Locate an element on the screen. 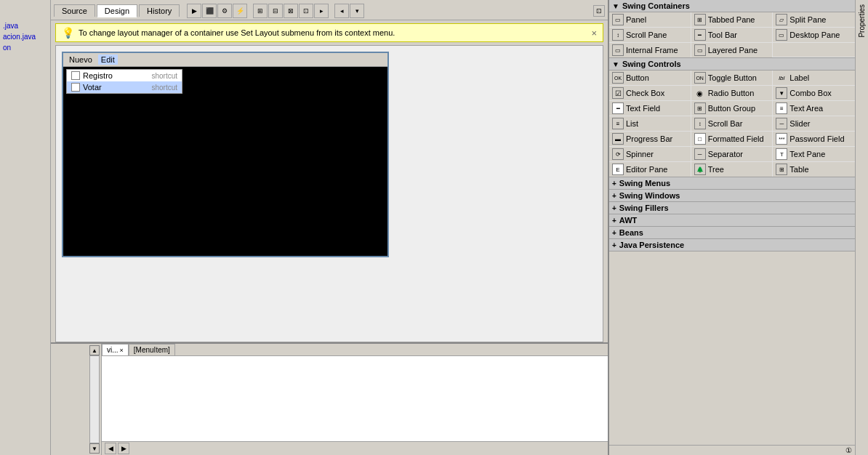 The image size is (868, 455). component-slider: ─ Slider is located at coordinates (814, 124).